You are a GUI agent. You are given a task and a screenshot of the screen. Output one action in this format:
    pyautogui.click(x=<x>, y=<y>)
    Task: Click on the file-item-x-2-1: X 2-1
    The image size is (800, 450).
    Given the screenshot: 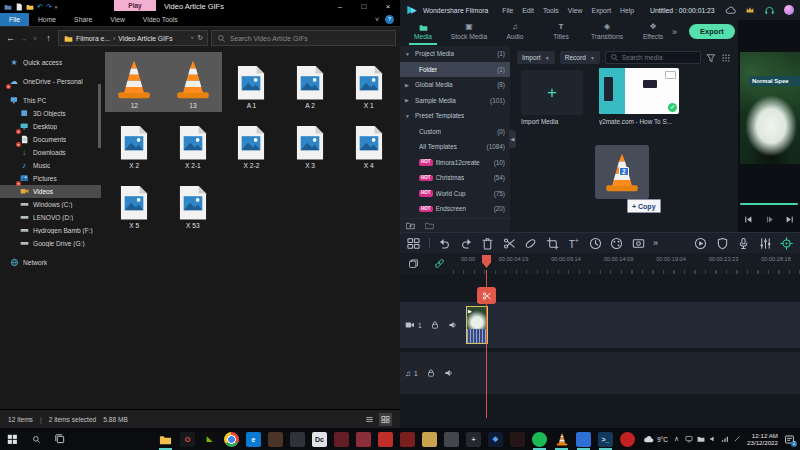 What is the action you would take?
    pyautogui.click(x=194, y=142)
    